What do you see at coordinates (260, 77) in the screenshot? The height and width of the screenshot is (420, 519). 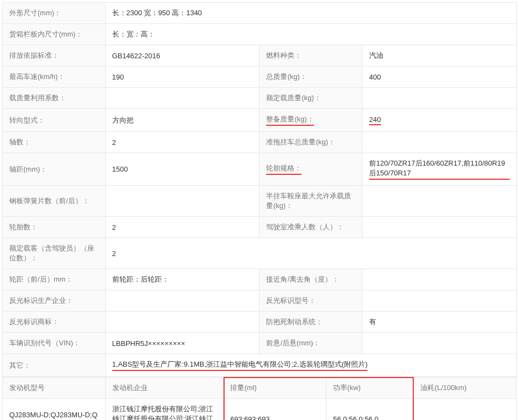 I see `table-row: 最高车速(km/h)： 190 总质量(kg)： 400` at bounding box center [260, 77].